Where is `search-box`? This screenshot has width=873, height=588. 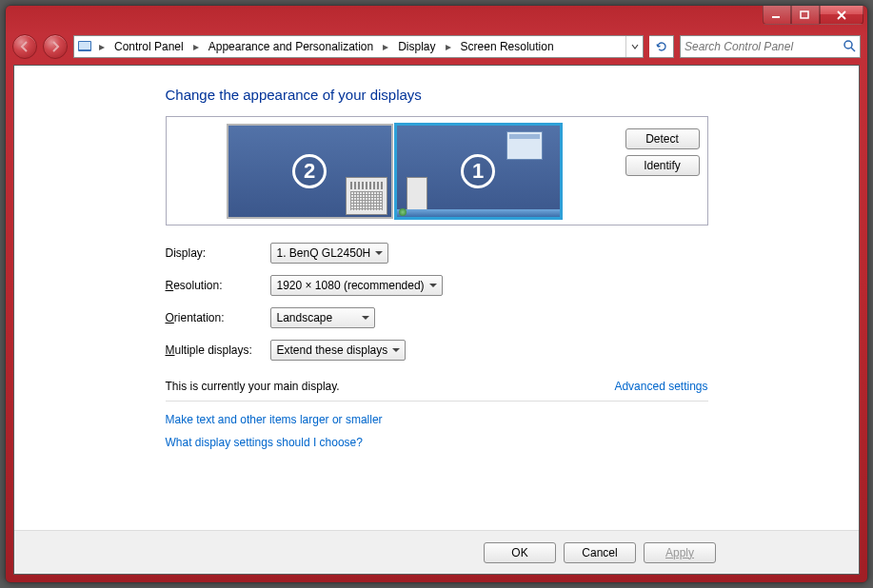 search-box is located at coordinates (770, 47).